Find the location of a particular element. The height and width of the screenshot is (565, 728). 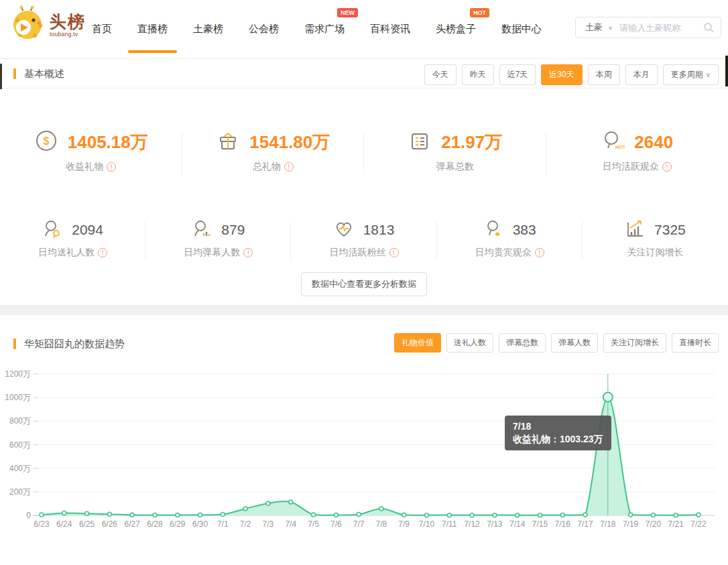

svg-text: 7/3 is located at coordinates (268, 524).